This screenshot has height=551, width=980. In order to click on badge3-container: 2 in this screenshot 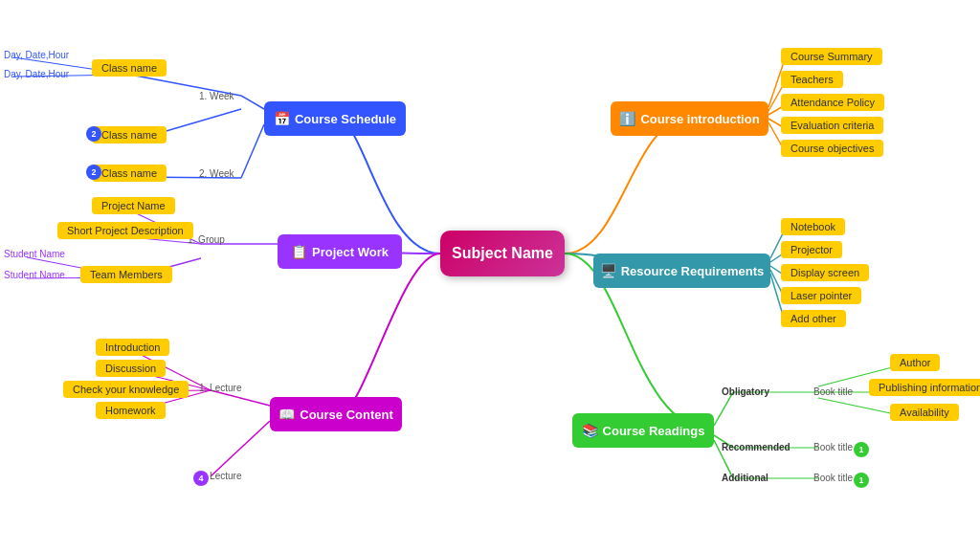, I will do `click(96, 172)`.